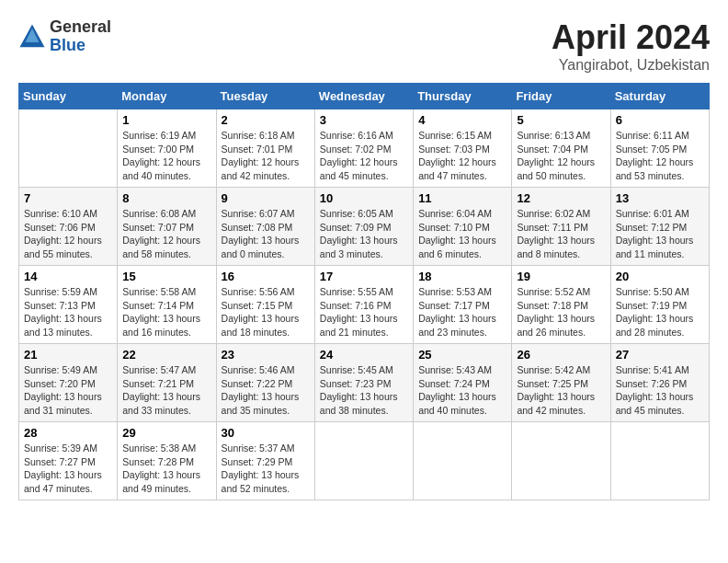 The height and width of the screenshot is (563, 728). I want to click on logo: General Blue, so click(64, 37).